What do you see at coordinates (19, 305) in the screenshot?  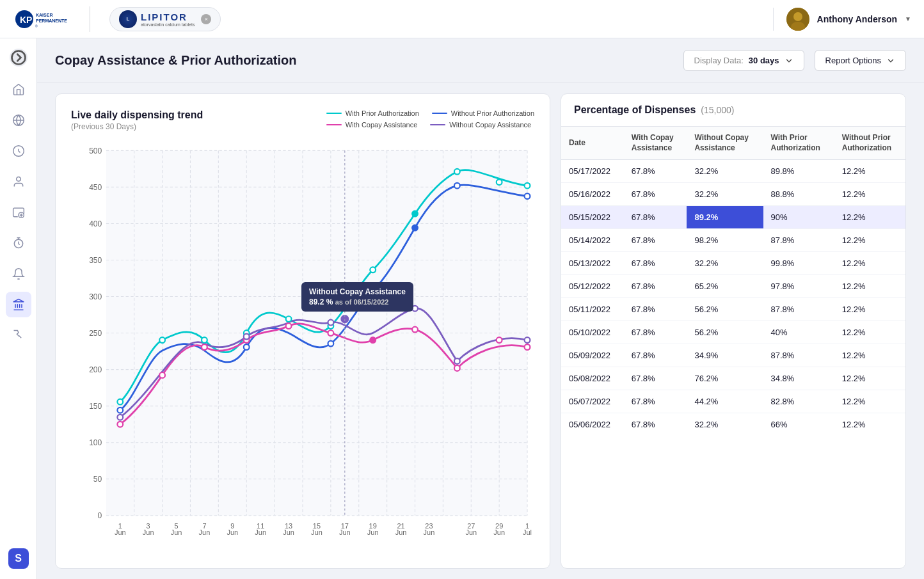 I see `sidebar-item-bank` at bounding box center [19, 305].